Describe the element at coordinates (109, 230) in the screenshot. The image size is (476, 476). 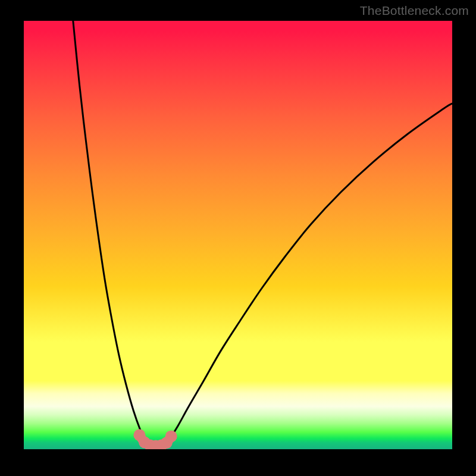
I see `curve-left` at that location.